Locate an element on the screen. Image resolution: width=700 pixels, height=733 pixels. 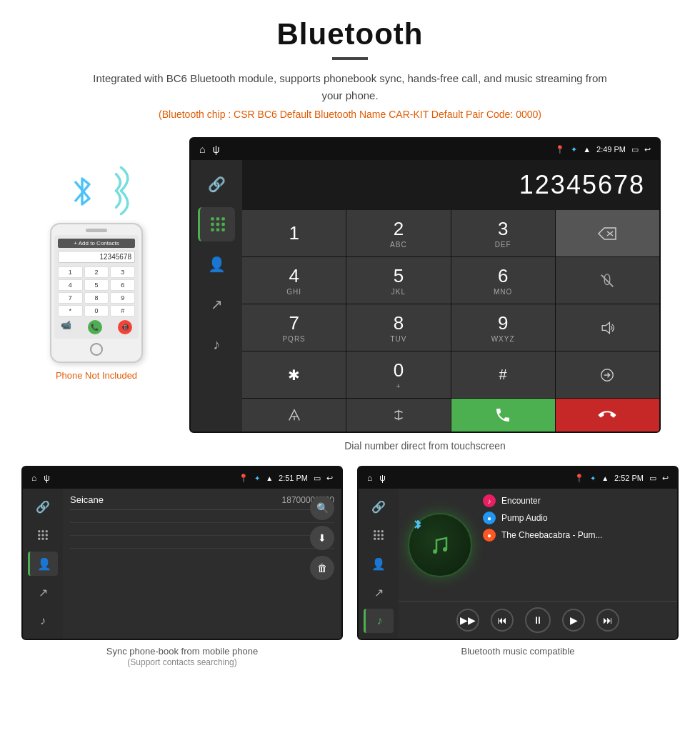
contacts-bt-icon: ✦ is located at coordinates (257, 479).